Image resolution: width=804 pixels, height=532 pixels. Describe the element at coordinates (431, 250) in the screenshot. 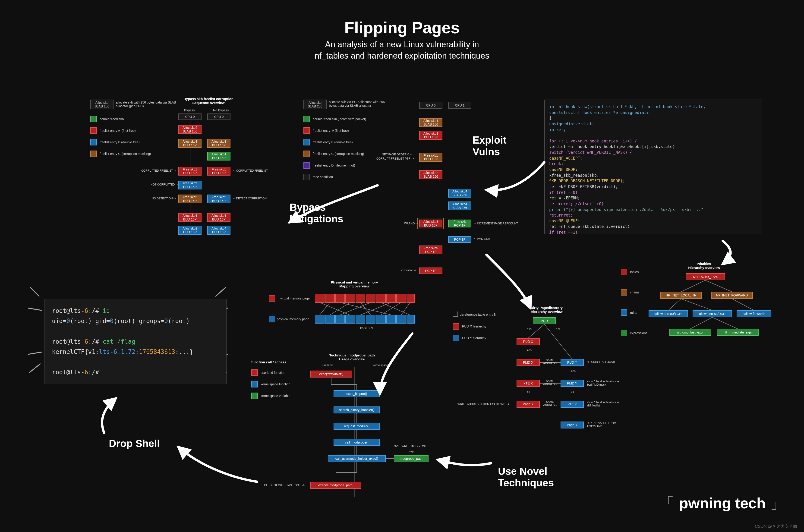

I see `cpu-l-5: Free skb5 PCP 1P` at that location.